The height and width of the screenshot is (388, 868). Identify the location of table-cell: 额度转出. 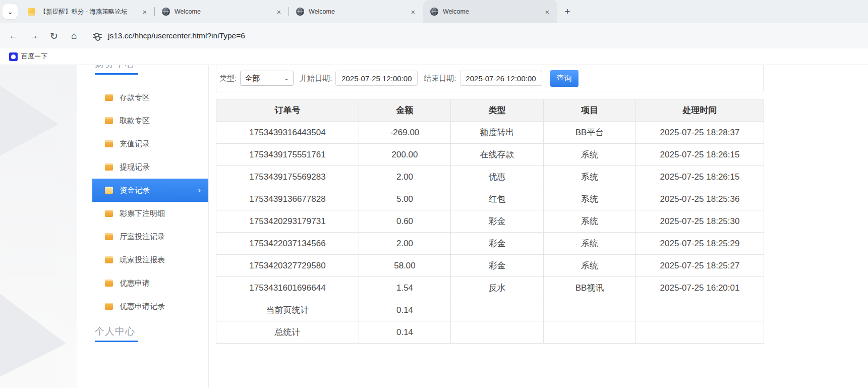
(497, 133).